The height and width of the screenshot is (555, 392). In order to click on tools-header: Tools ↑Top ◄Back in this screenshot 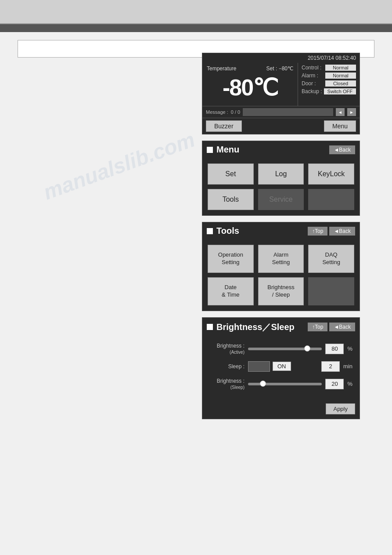, I will do `click(281, 231)`.